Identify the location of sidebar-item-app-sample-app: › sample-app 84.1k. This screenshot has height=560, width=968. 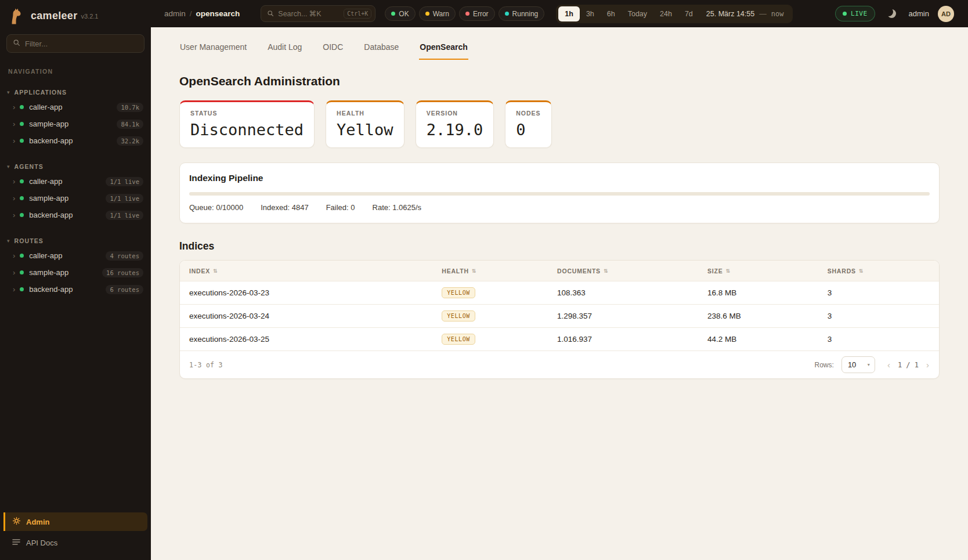
(75, 124).